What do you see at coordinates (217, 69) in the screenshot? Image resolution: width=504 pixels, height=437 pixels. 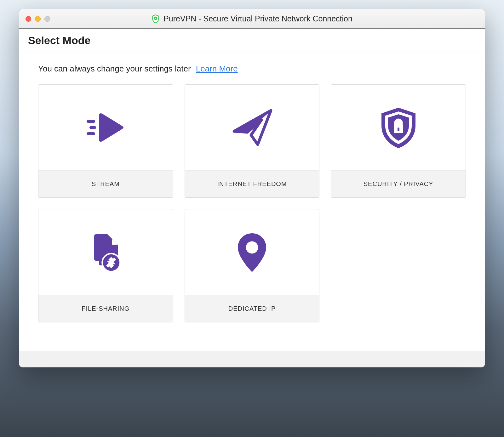 I see `learn-more-link: Learn More` at bounding box center [217, 69].